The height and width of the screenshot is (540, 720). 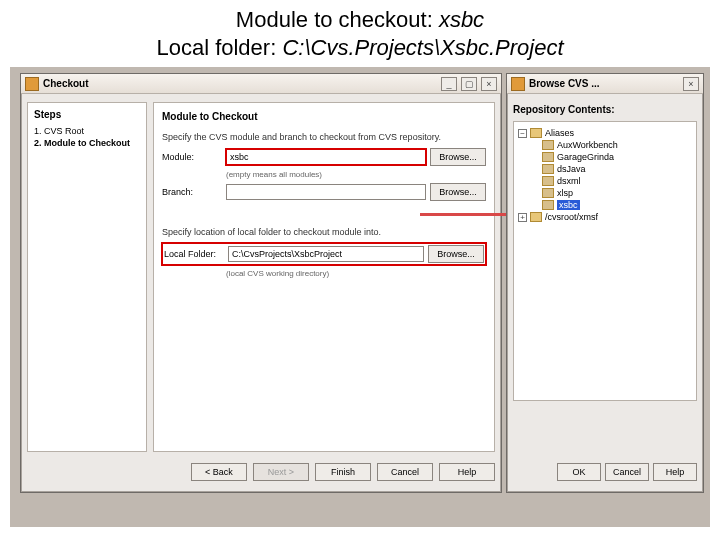 I want to click on minimize-button: _, so click(x=449, y=84).